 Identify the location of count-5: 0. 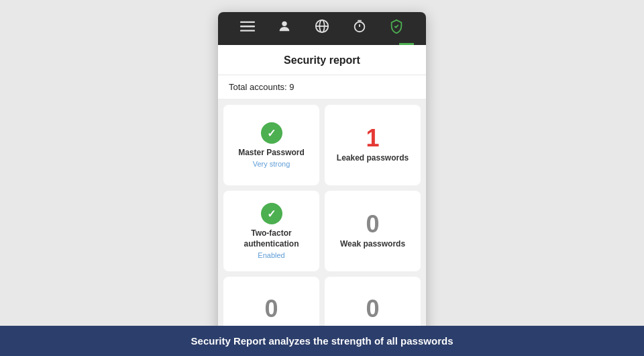
(271, 309).